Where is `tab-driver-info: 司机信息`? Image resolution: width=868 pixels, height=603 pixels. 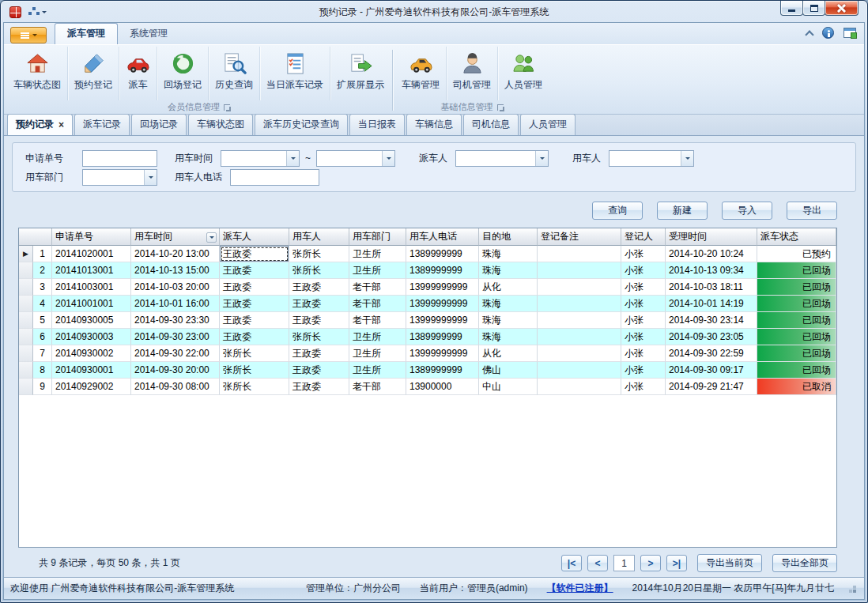
tab-driver-info: 司机信息 is located at coordinates (491, 125).